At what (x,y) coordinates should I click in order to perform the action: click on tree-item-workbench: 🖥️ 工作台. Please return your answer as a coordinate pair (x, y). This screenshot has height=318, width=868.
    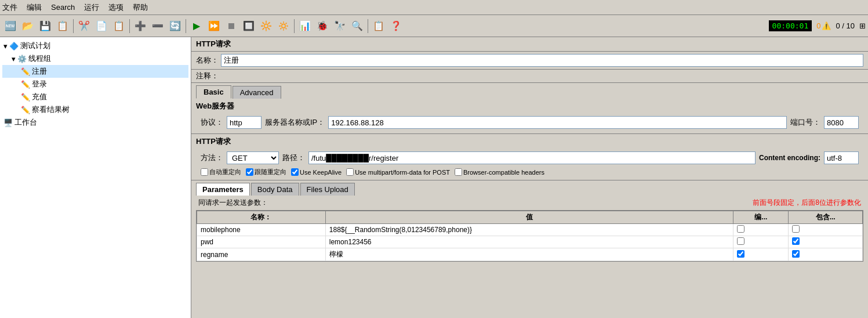
    Looking at the image, I should click on (95, 122).